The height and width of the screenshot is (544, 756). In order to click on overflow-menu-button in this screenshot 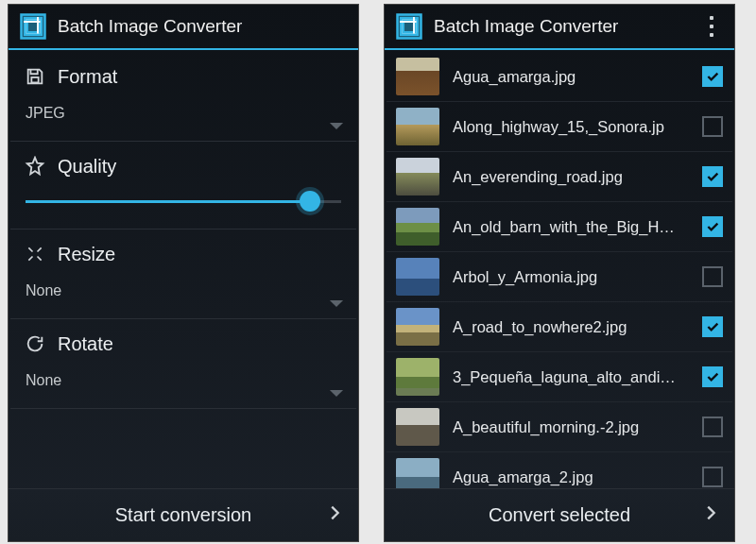, I will do `click(712, 26)`.